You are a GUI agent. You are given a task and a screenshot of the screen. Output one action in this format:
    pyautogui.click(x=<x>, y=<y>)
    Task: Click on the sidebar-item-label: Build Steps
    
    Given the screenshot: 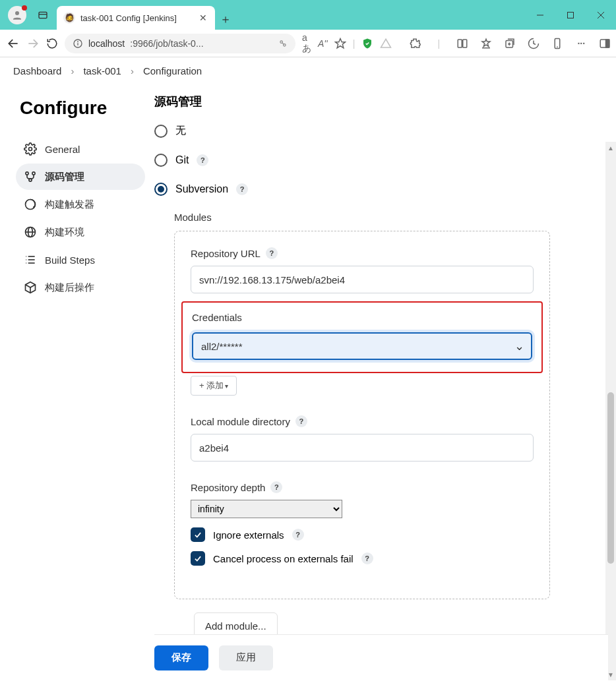 What is the action you would take?
    pyautogui.click(x=70, y=260)
    